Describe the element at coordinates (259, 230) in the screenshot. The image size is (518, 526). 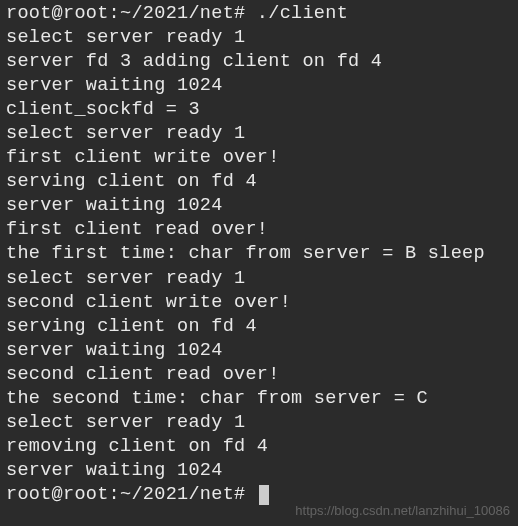
I see `output-line: first client read over!` at that location.